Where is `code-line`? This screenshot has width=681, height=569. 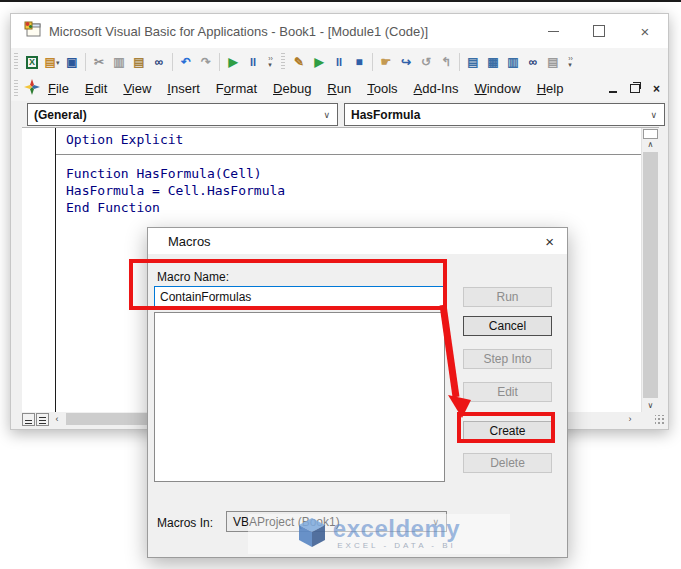
code-line is located at coordinates (352, 156).